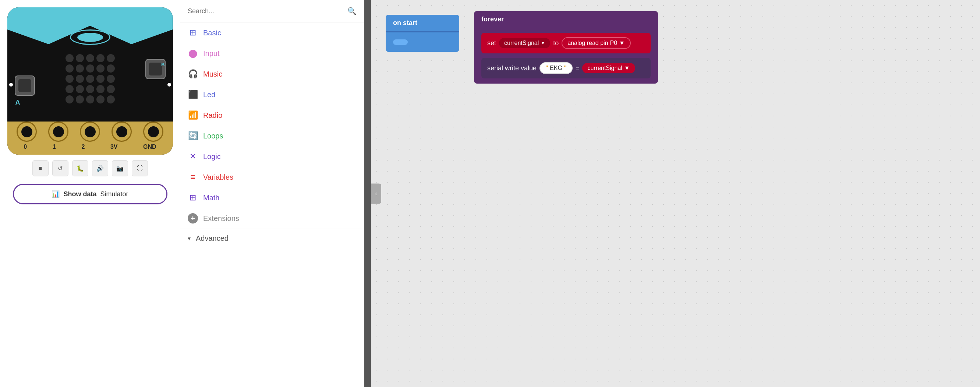 The width and height of the screenshot is (980, 387). Describe the element at coordinates (272, 136) in the screenshot. I see `category-loops: 🔄 Loops` at that location.